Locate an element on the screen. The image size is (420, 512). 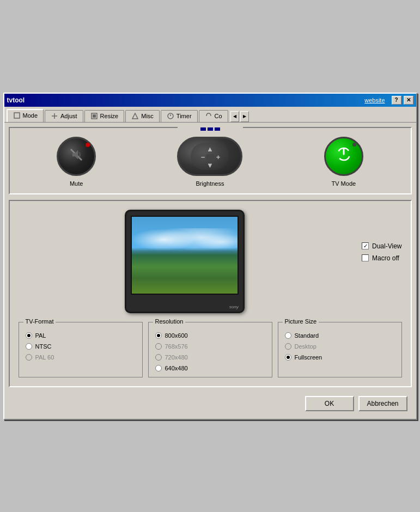
resolution-title: Resolution is located at coordinates (169, 321).